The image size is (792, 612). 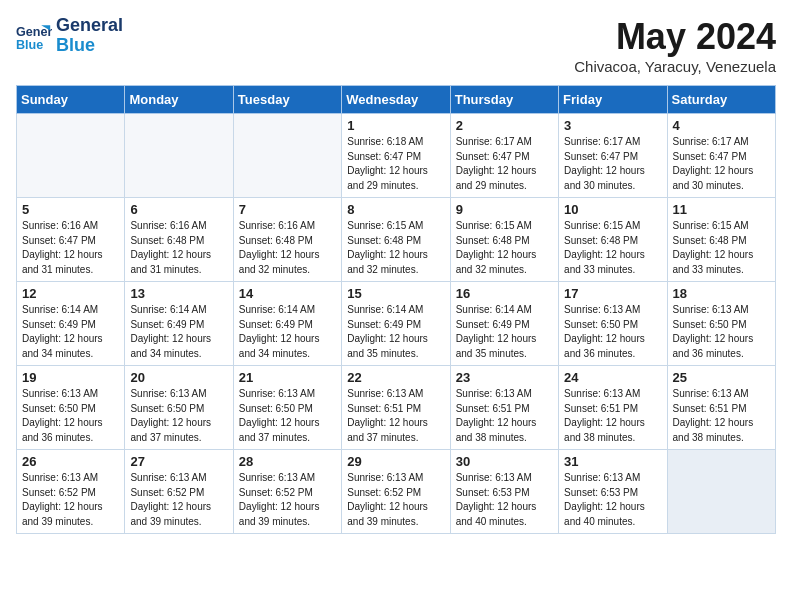 What do you see at coordinates (675, 46) in the screenshot?
I see `title-block: May 2024 Chivacoa, Yaracuy, Venezuela` at bounding box center [675, 46].